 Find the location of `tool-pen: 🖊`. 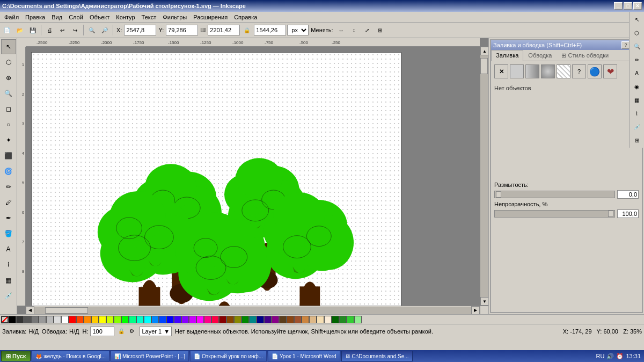

tool-pen: 🖊 is located at coordinates (9, 202).